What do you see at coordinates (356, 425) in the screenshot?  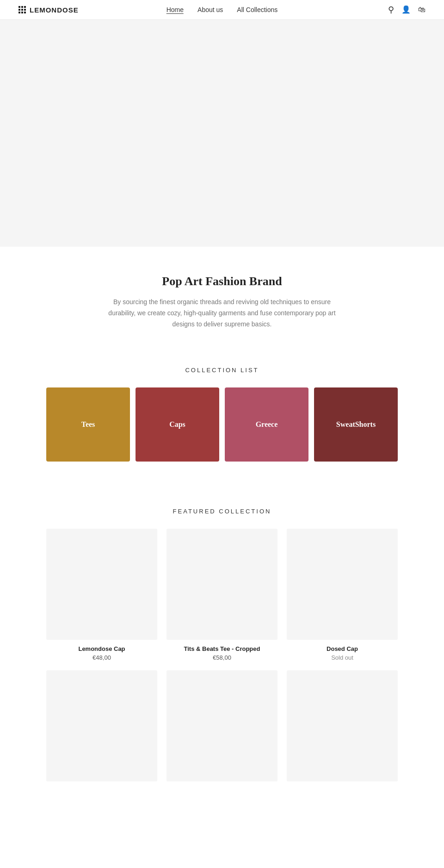 I see `collection-label-sweatshorts: SweatShorts` at bounding box center [356, 425].